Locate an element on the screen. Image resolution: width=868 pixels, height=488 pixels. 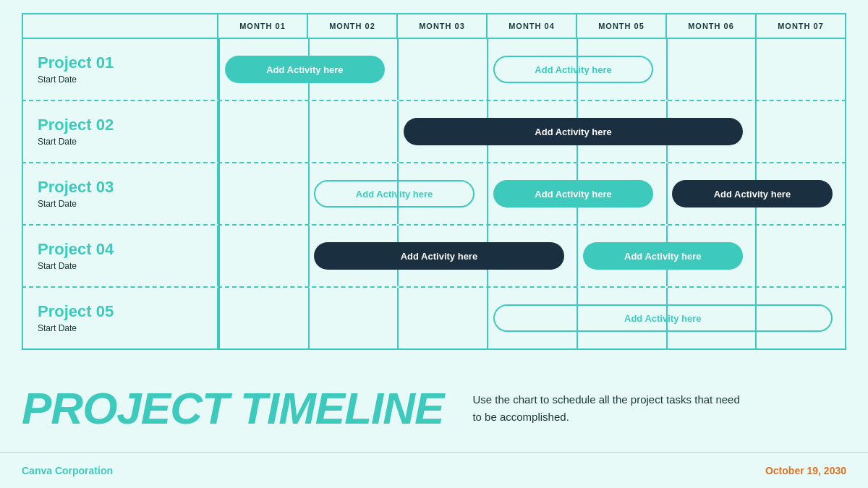
activity-bar-4-2: Add Activity here is located at coordinates (663, 256).